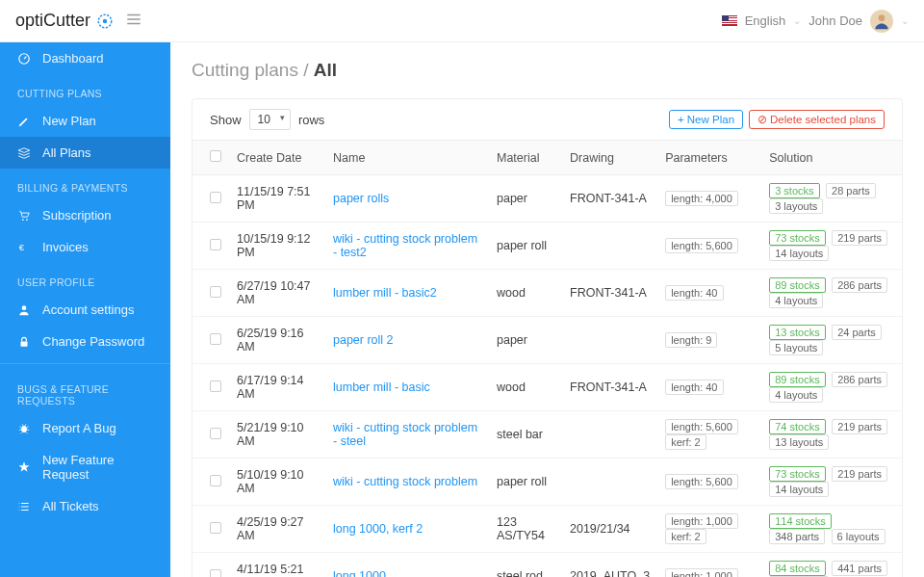 This screenshot has width=924, height=577. Describe the element at coordinates (407, 158) in the screenshot. I see `col-name: Name` at that location.